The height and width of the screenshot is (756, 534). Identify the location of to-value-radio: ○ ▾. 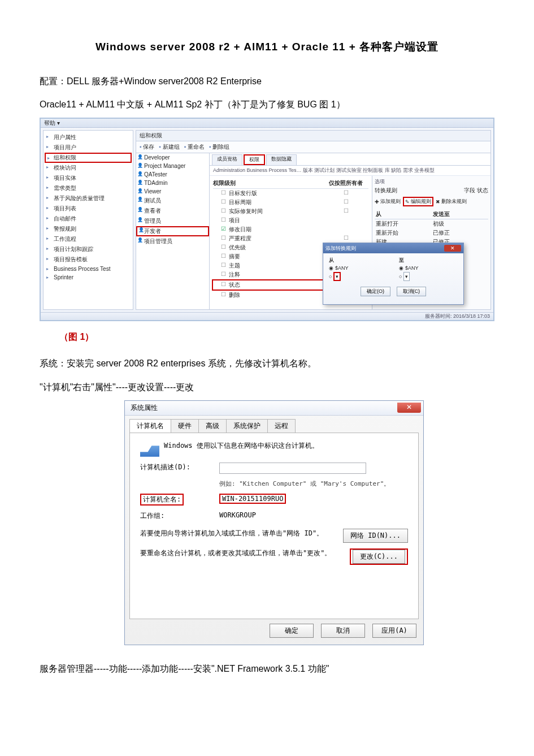
(428, 277).